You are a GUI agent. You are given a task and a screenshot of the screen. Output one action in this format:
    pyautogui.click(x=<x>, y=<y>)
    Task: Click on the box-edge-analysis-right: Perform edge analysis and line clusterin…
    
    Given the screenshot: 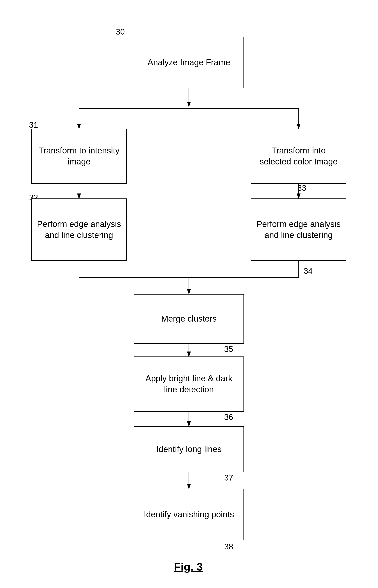 What is the action you would take?
    pyautogui.click(x=298, y=230)
    